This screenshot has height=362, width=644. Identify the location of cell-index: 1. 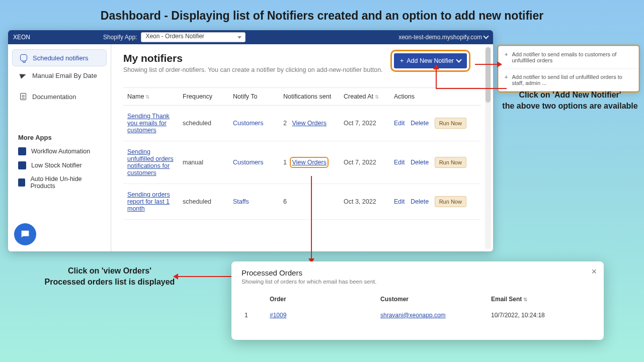
(254, 315).